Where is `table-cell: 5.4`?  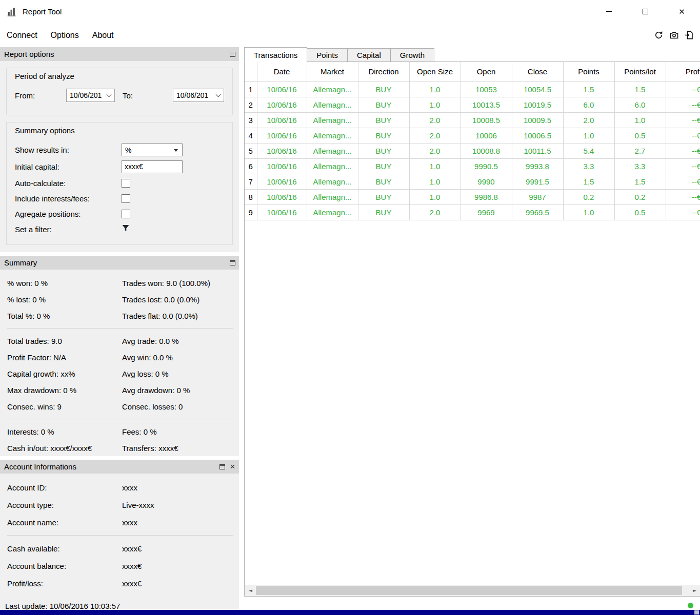 table-cell: 5.4 is located at coordinates (589, 151).